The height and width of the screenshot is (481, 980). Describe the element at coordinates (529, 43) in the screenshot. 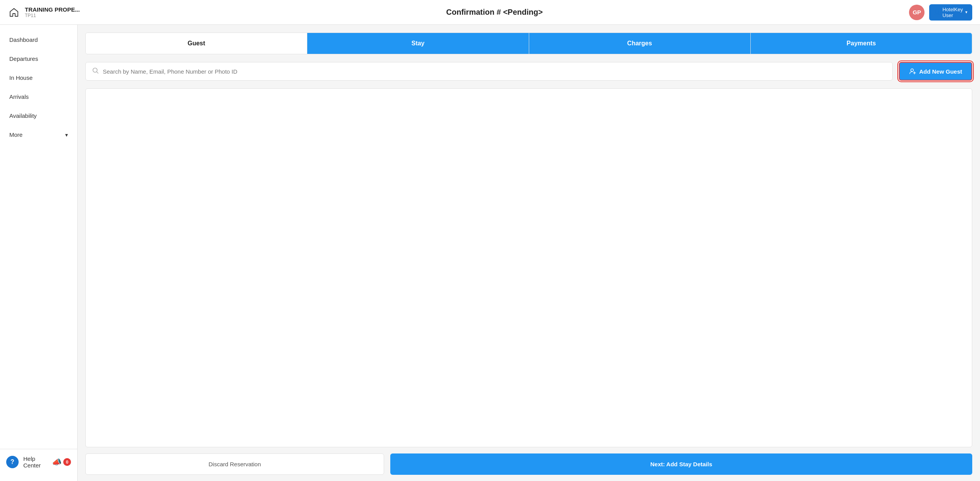

I see `tabs: Guest Stay Charges Payments` at that location.